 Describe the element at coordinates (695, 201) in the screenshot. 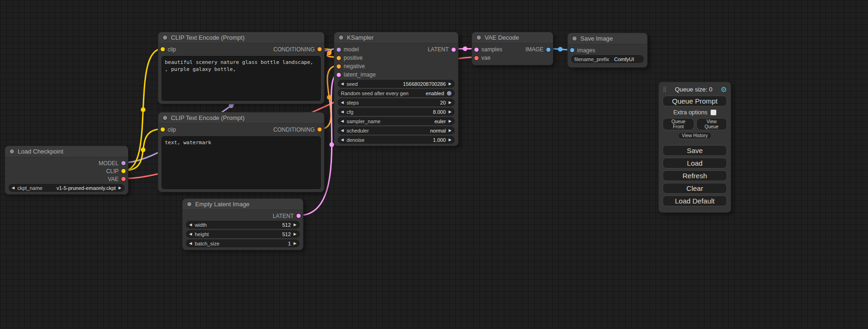

I see `load-default-button: Load Default` at that location.